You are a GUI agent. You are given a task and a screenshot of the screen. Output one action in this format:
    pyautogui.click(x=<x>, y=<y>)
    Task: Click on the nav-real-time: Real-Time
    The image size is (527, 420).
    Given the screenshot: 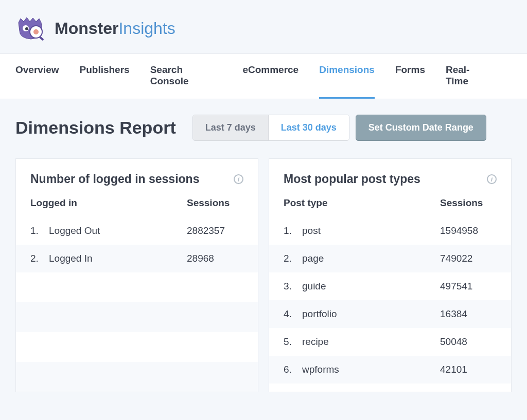 What is the action you would take?
    pyautogui.click(x=468, y=76)
    